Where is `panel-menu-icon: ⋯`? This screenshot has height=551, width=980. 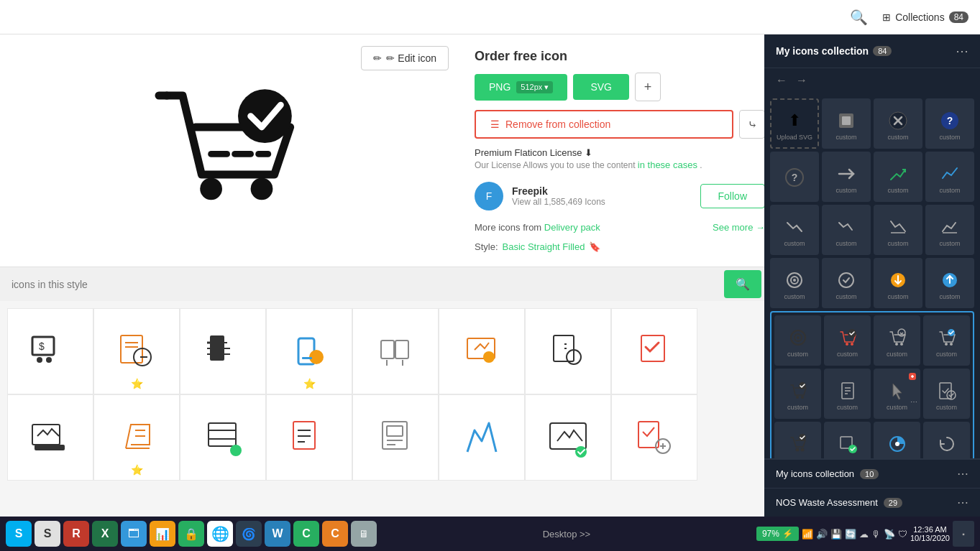
panel-menu-icon: ⋯ is located at coordinates (962, 51).